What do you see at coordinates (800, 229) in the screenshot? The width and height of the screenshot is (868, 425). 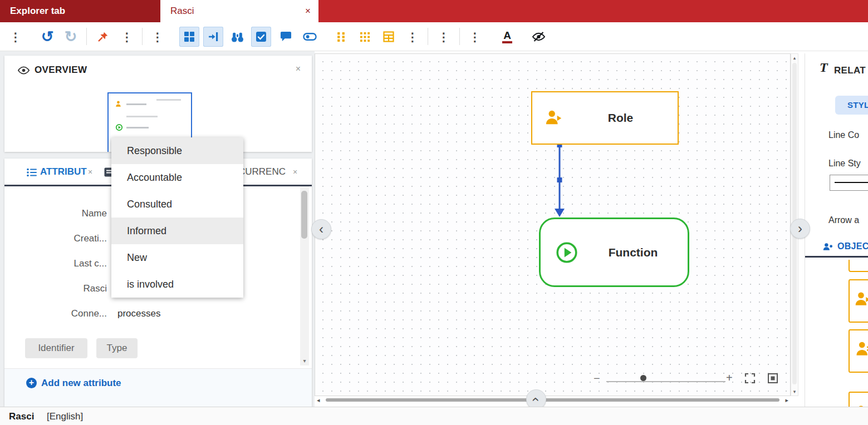 I see `collapse-right-panel-button: ›` at bounding box center [800, 229].